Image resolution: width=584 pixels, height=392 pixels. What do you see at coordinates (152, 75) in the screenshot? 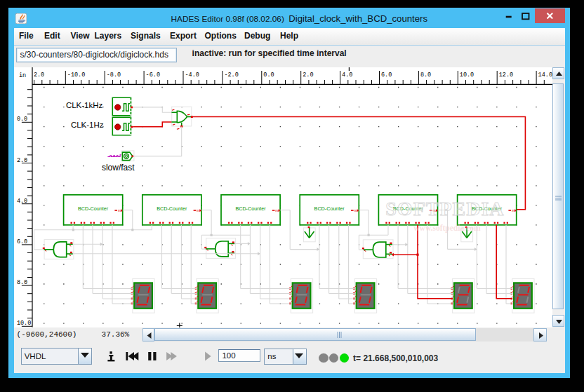
I see `svg-text: -6.0` at bounding box center [152, 75].